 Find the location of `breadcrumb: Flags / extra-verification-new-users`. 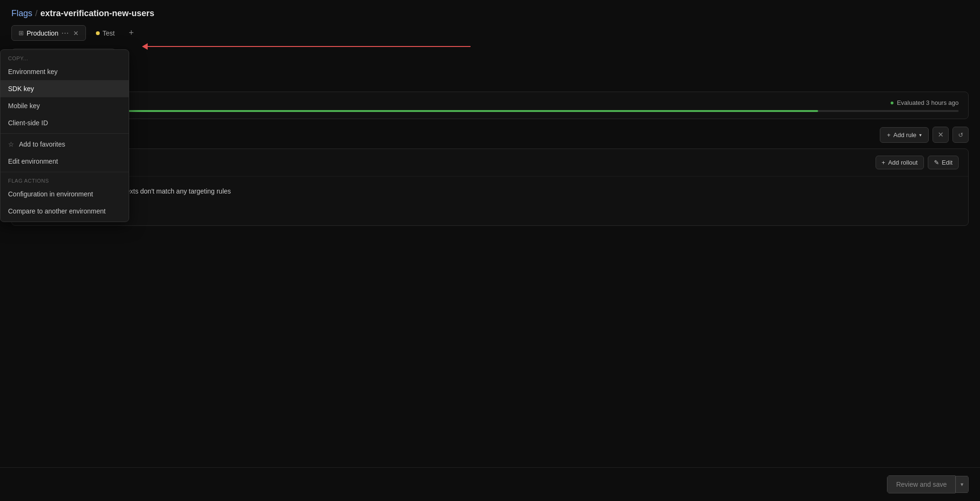

breadcrumb: Flags / extra-verification-new-users is located at coordinates (490, 12).